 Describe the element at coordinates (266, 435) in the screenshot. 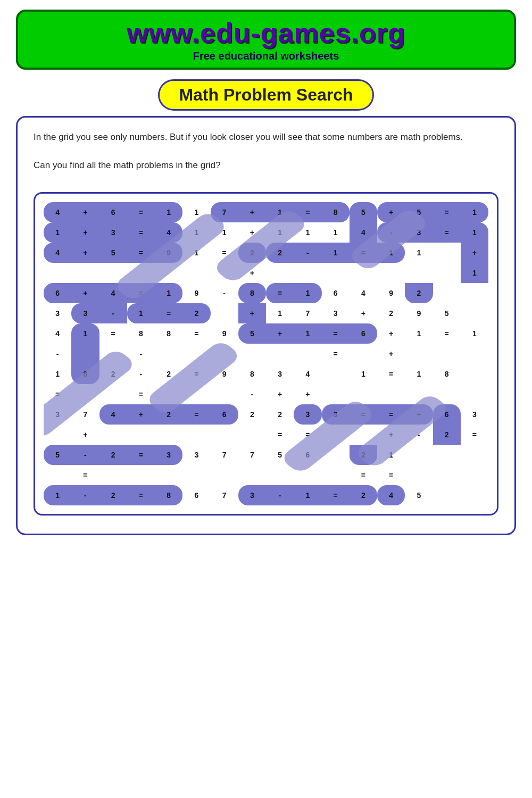

I see `grid-row-11: + = = + - 2 =` at that location.